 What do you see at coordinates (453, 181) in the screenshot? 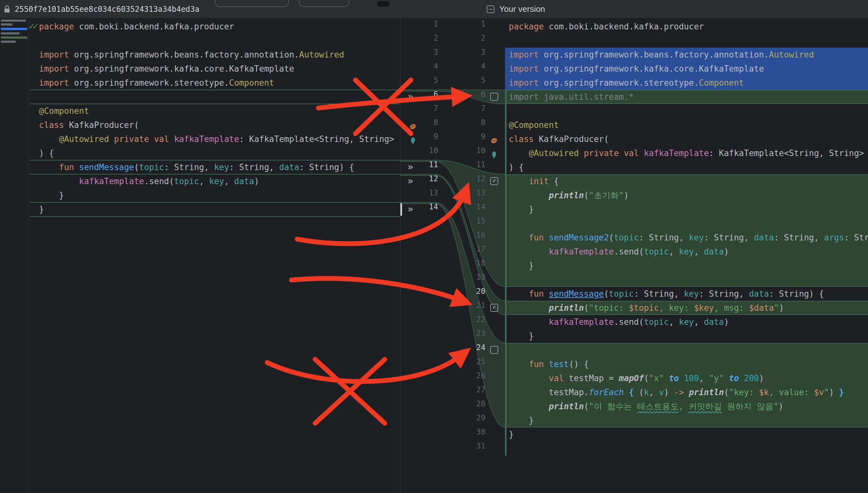
I see `gutter-row: »1212✓` at bounding box center [453, 181].